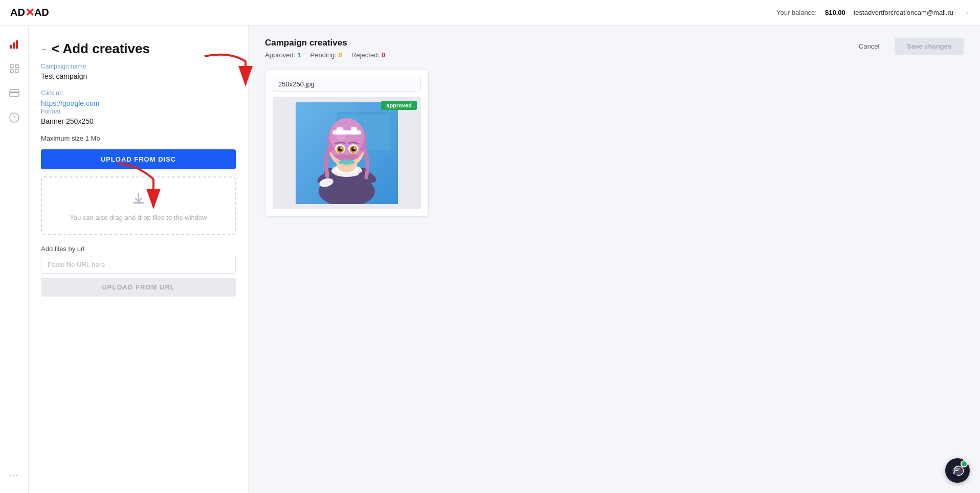  I want to click on format-section: Format Banner 250x250, so click(138, 117).